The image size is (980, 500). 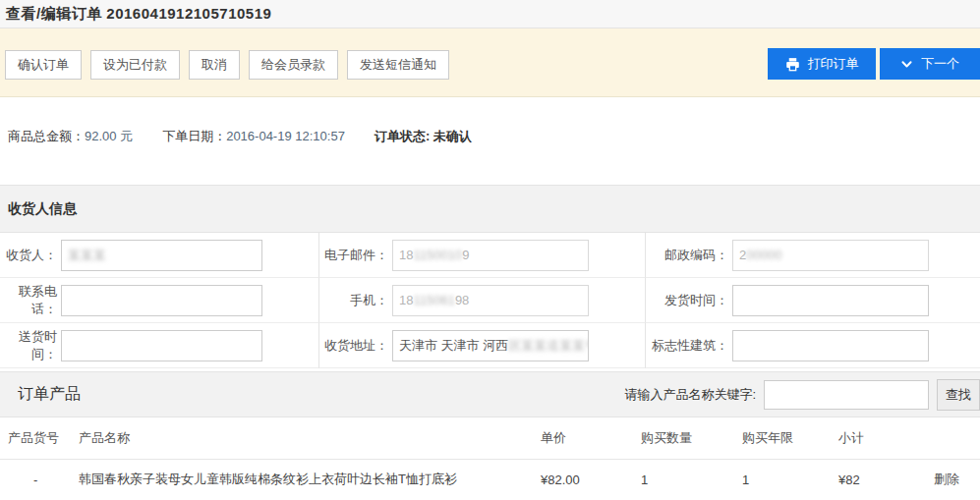 What do you see at coordinates (802, 395) in the screenshot?
I see `product-search: 请输入产品名称关键字: 查找` at bounding box center [802, 395].